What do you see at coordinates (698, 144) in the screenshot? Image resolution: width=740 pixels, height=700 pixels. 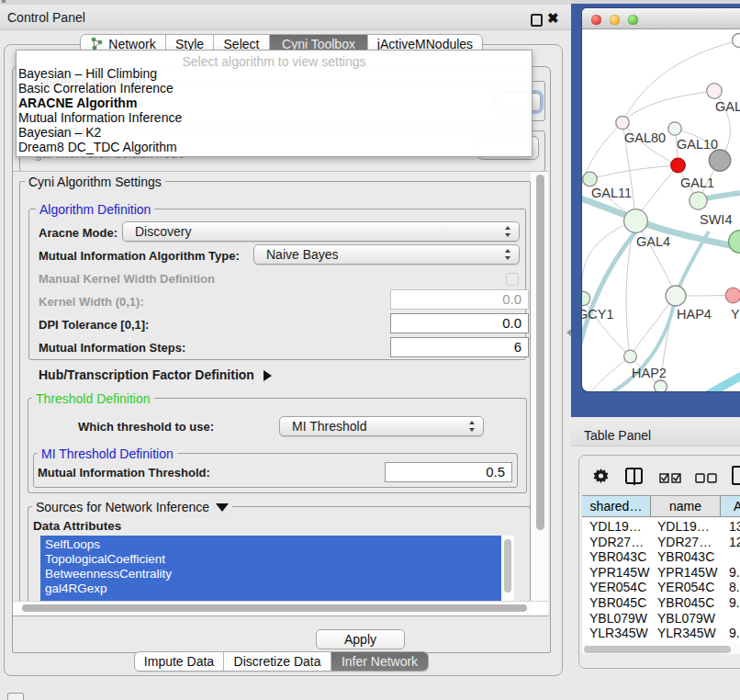 I see `svg-text: GAL10` at bounding box center [698, 144].